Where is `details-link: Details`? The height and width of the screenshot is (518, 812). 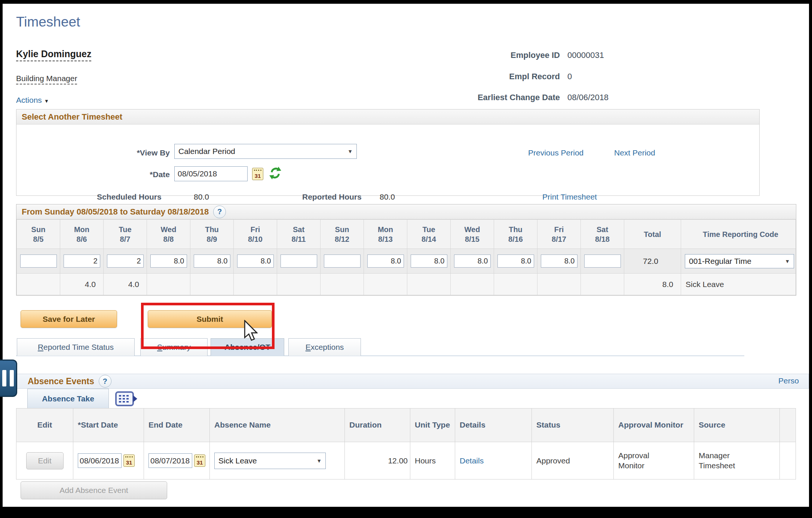 details-link: Details is located at coordinates (472, 460).